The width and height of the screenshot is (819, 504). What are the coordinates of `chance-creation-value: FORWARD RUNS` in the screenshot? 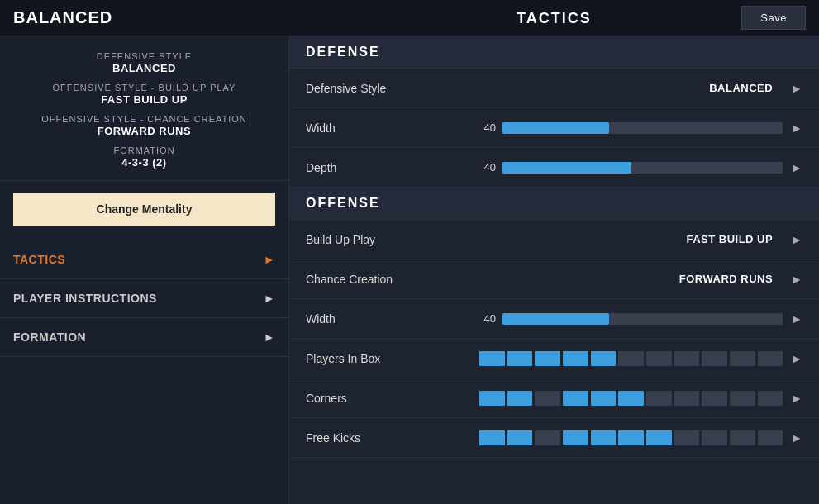 It's located at (726, 279).